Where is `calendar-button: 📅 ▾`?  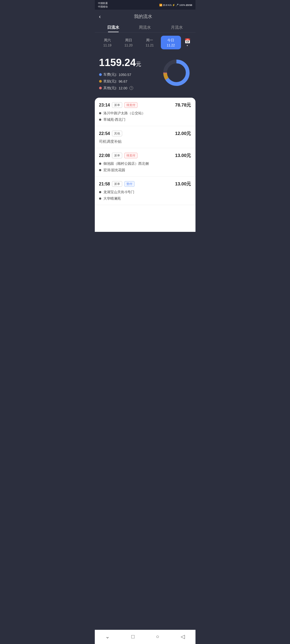
calendar-button: 📅 ▾ is located at coordinates (187, 42).